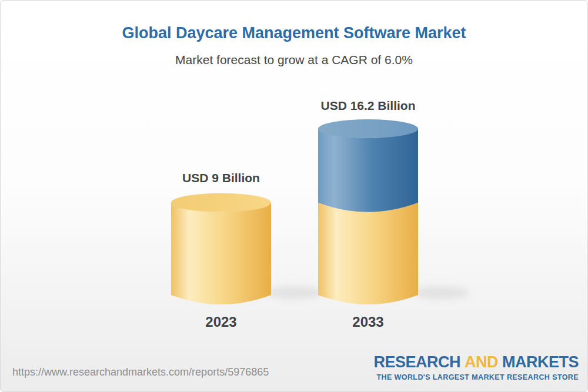 The width and height of the screenshot is (588, 392). I want to click on category-label-2023: 2023, so click(221, 322).